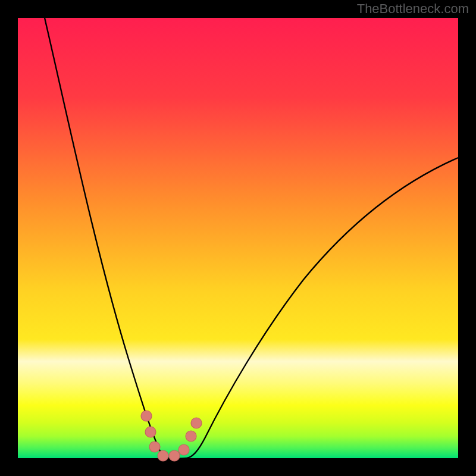 The image size is (476, 476). I want to click on marker-m5, so click(174, 456).